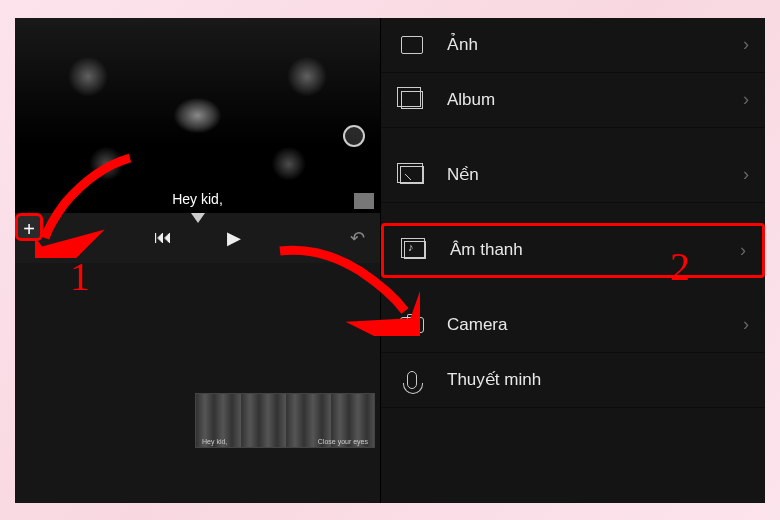 This screenshot has width=780, height=520. What do you see at coordinates (412, 100) in the screenshot?
I see `album-icon` at bounding box center [412, 100].